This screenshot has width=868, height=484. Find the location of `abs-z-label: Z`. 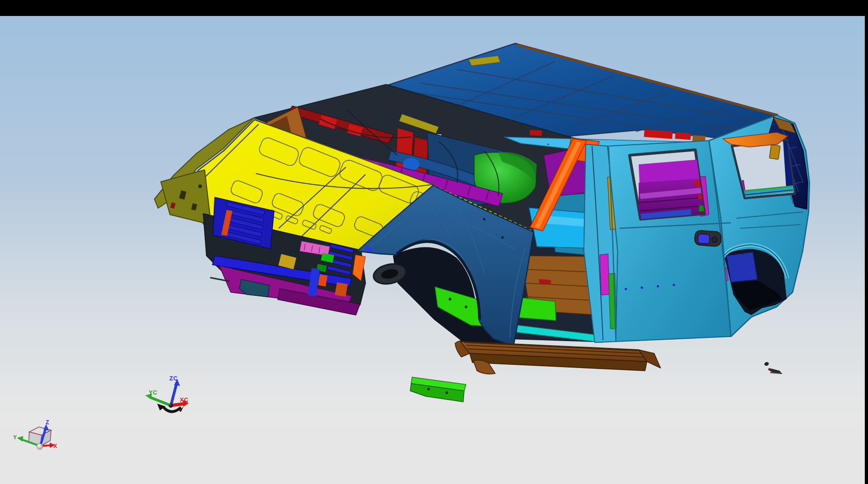

abs-z-label: Z is located at coordinates (48, 422).